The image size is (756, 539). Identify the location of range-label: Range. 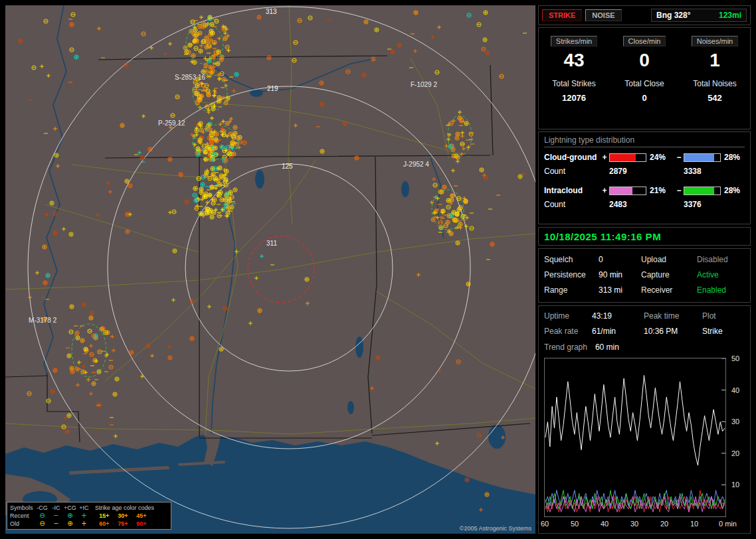
(571, 290).